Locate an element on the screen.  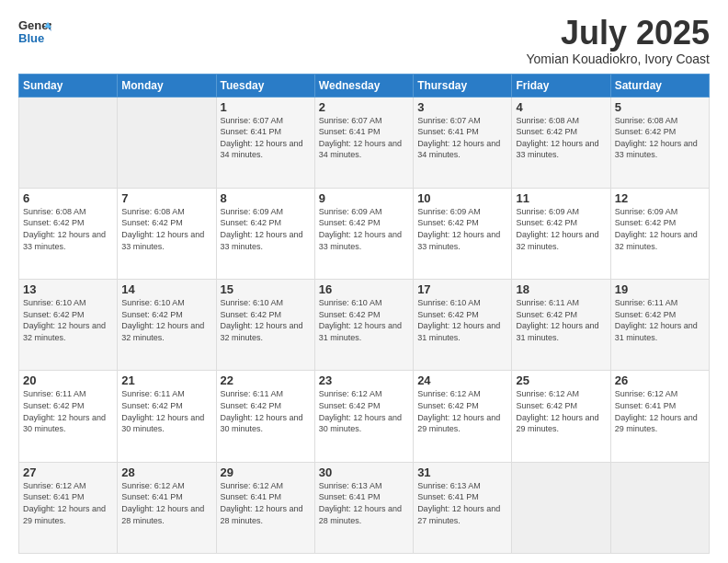
calendar-cell: 12Sunrise: 6:09 AM Sunset: 6:42 PM Dayli… is located at coordinates (660, 234).